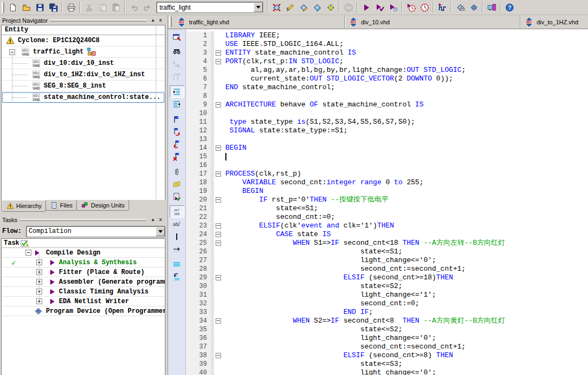  Describe the element at coordinates (317, 8) in the screenshot. I see `chip-planner-button` at that location.